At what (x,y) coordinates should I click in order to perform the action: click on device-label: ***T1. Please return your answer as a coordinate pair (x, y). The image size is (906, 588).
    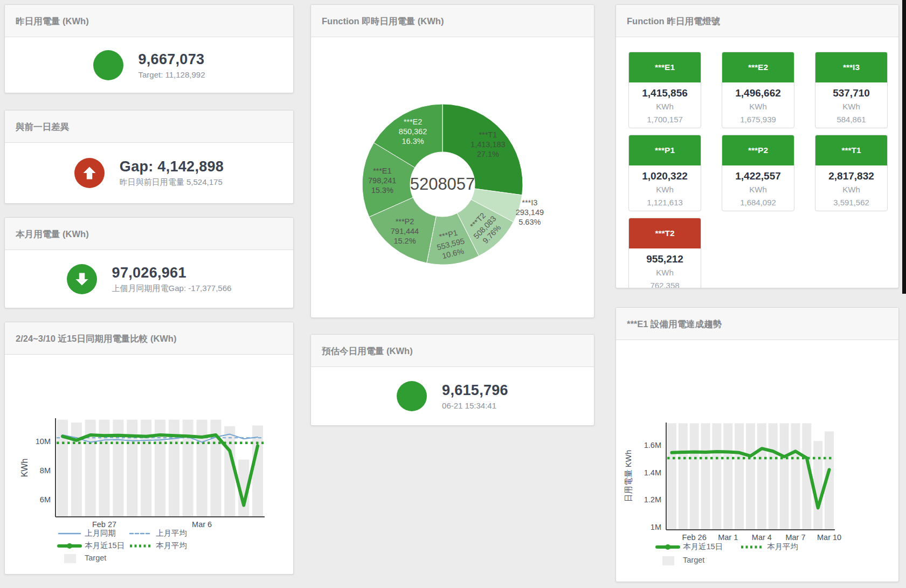
    Looking at the image, I should click on (852, 150).